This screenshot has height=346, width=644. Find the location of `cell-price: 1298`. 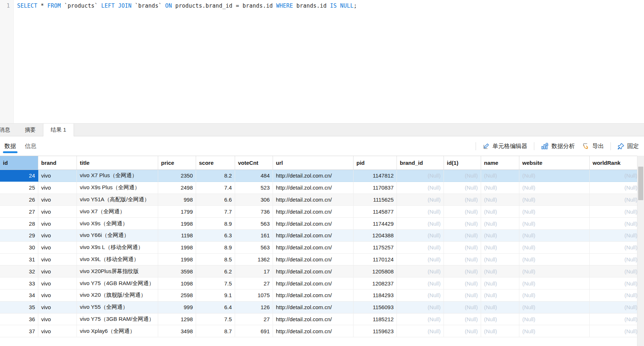

cell-price: 1298 is located at coordinates (177, 319).